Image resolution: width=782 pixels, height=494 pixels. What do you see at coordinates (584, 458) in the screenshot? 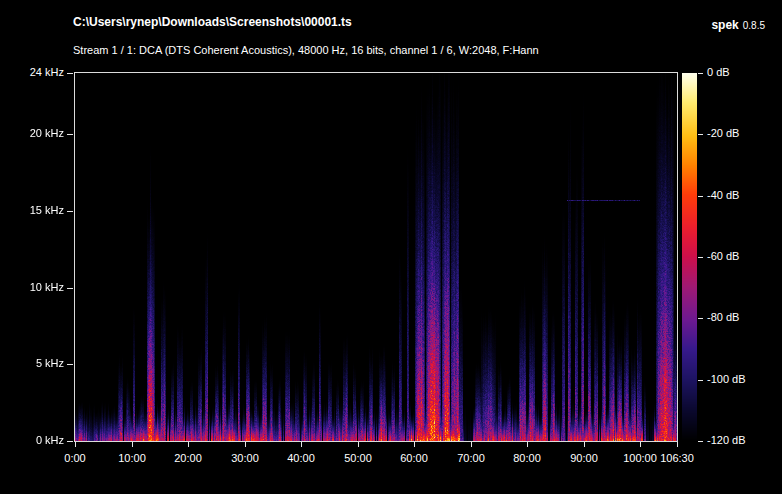
I see `time-tick-label: 90:00` at bounding box center [584, 458].